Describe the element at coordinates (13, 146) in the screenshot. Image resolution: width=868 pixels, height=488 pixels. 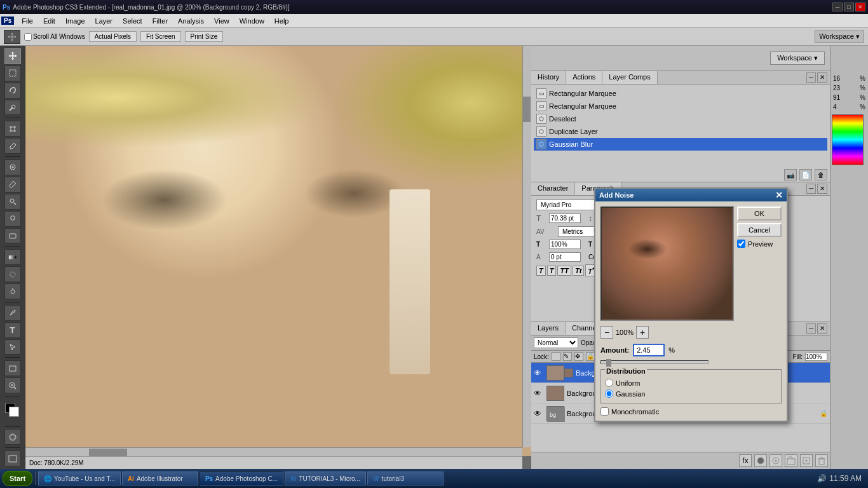
I see `eyedropper-tool` at that location.